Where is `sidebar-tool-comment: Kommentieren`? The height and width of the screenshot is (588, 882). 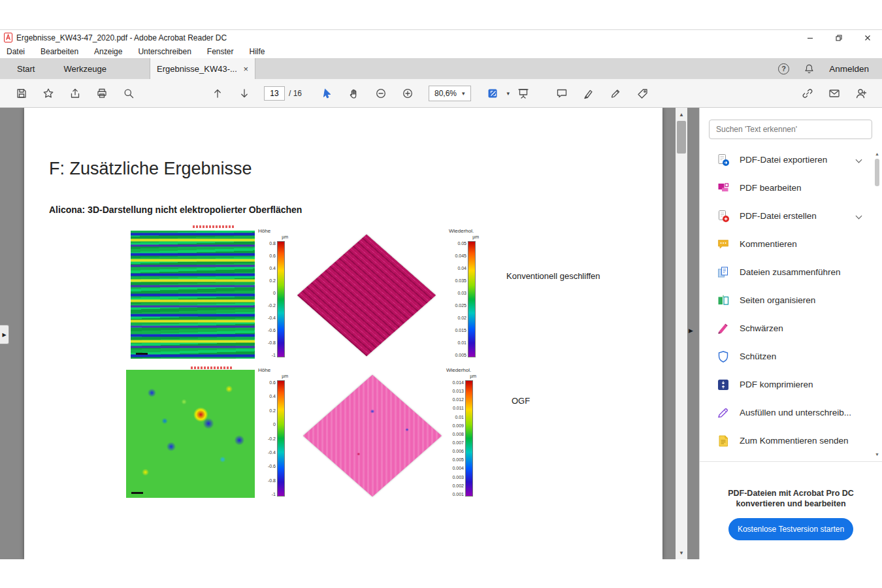 sidebar-tool-comment: Kommentieren is located at coordinates (791, 244).